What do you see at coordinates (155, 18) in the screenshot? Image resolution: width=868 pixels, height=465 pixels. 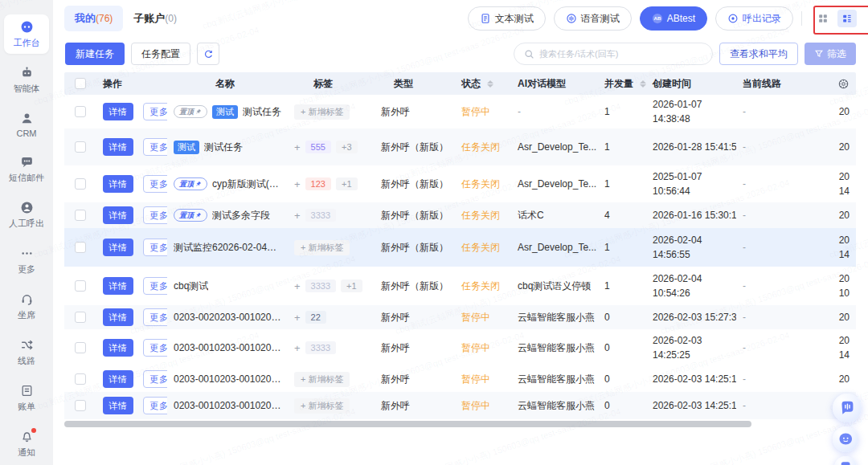 I see `tab-subaccount: 子账户(0)` at bounding box center [155, 18].